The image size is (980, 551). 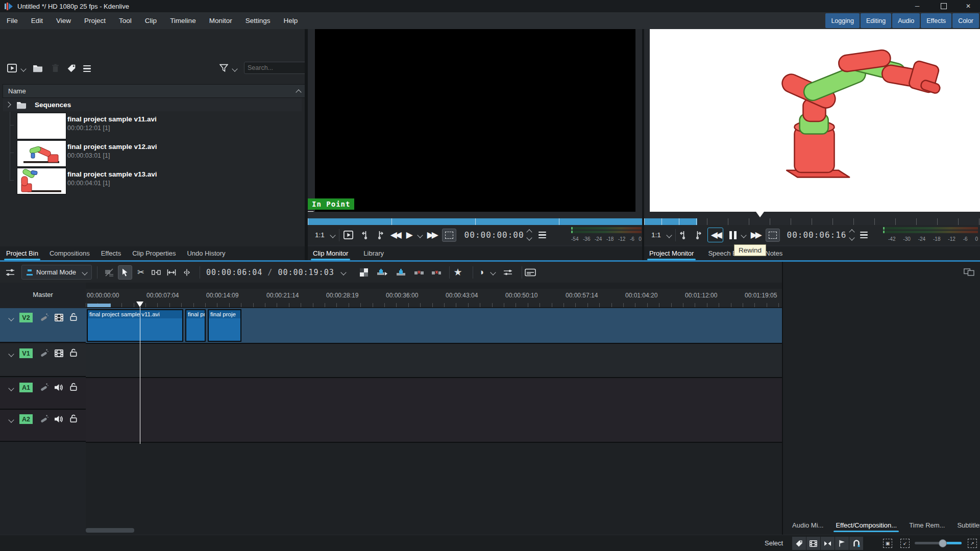 What do you see at coordinates (224, 68) in the screenshot?
I see `filter-icon` at bounding box center [224, 68].